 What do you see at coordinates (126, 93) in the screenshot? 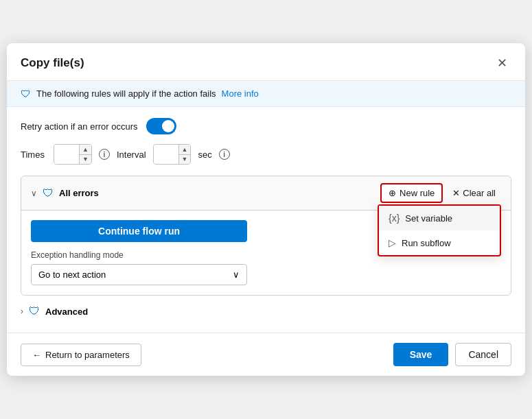
I see `info-text: The following rules will apply if the ac…` at bounding box center [126, 93].